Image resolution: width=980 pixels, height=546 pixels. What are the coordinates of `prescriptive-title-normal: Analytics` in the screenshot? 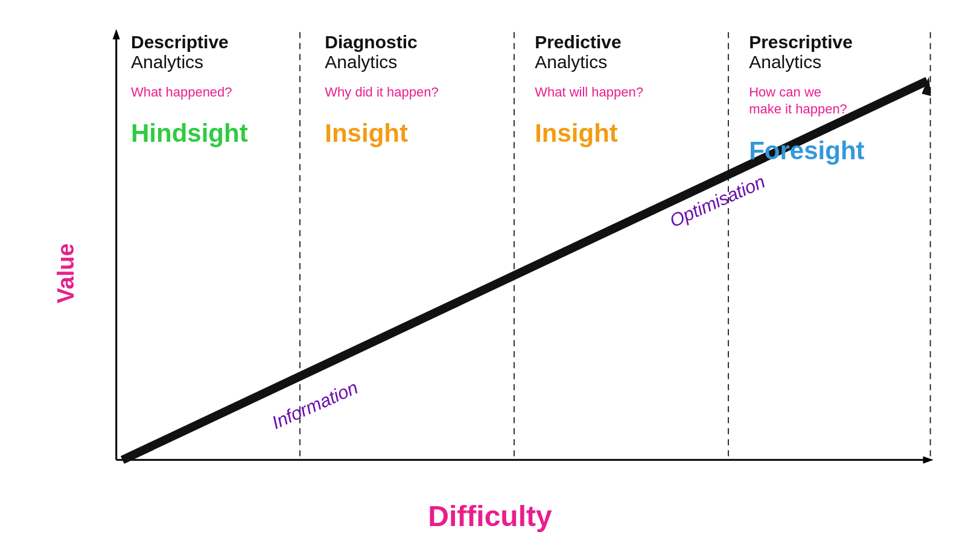 It's located at (785, 62).